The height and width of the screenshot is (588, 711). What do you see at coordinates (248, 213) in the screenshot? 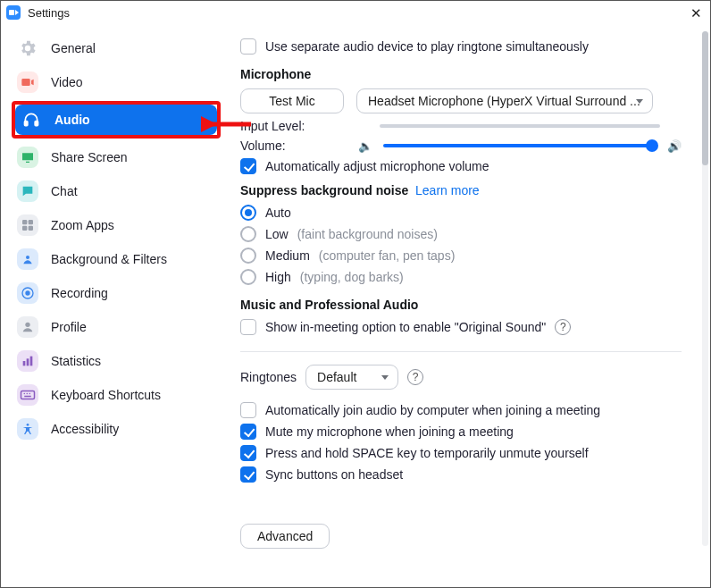
I see `radio-auto` at bounding box center [248, 213].